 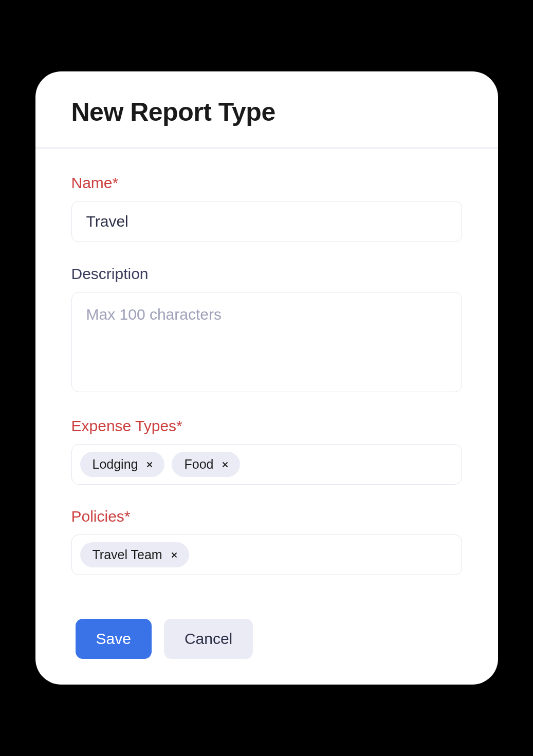 I want to click on modal-header: New Report Type, so click(x=267, y=110).